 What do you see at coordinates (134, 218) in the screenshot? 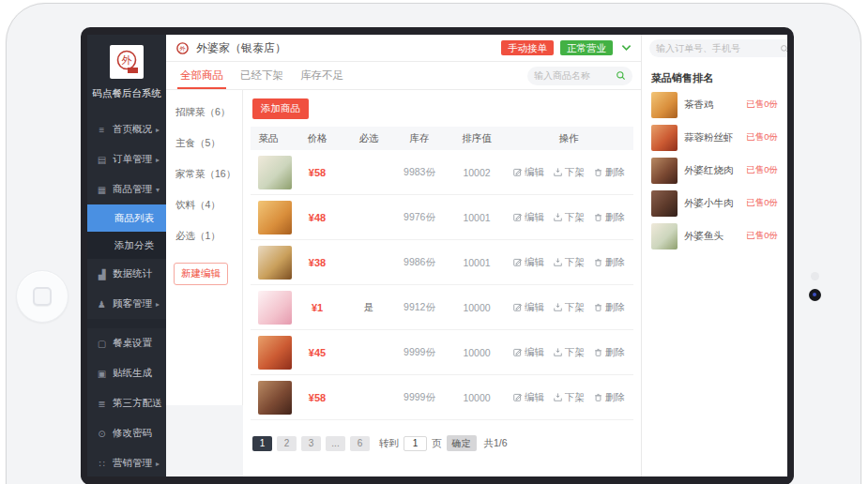
I see `sidebar-subitem-label: 商品列表` at bounding box center [134, 218].